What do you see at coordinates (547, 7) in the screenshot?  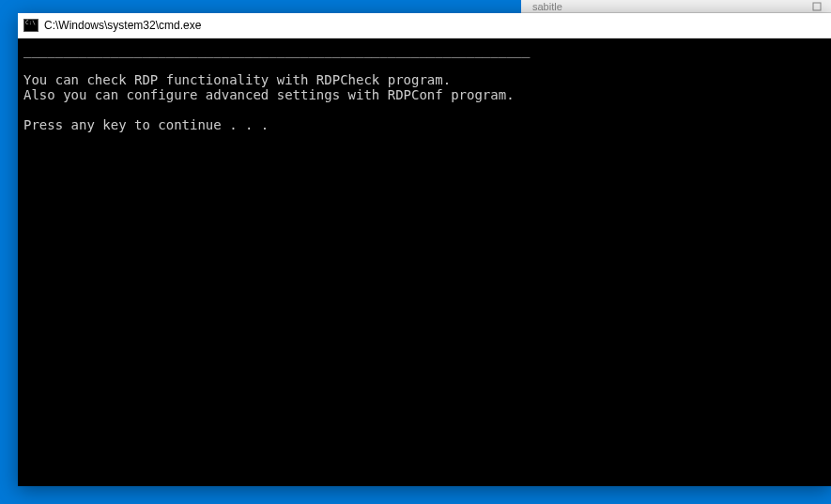 I see `background-panel-label: sabitle` at bounding box center [547, 7].